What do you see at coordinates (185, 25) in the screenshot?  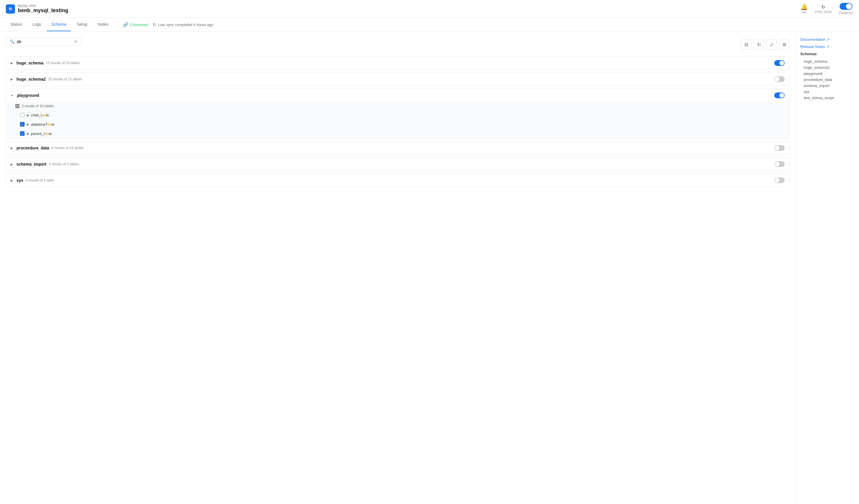 I see `sync-label: Last sync completed 4 hours ago` at bounding box center [185, 25].